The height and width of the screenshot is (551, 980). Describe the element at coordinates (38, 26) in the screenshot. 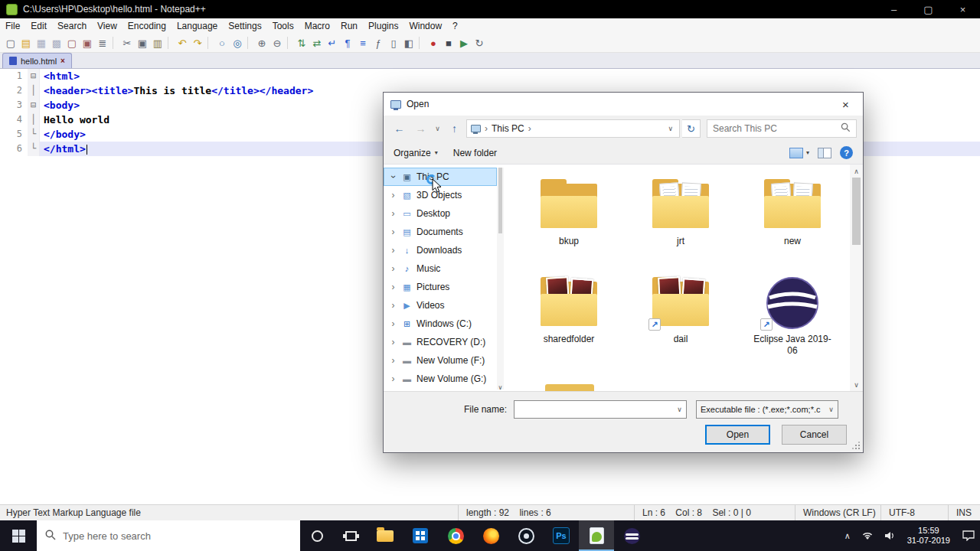

I see `menu-edit: Edit` at that location.